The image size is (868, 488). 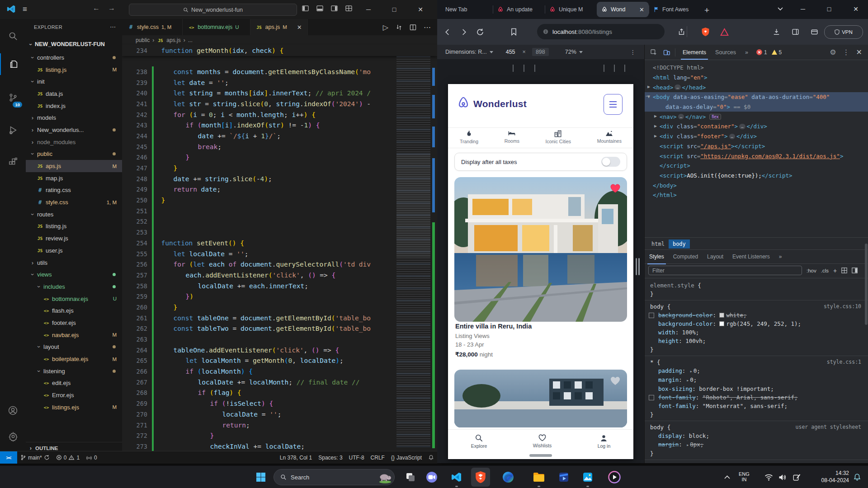 What do you see at coordinates (91, 458) in the screenshot?
I see `ports-status: 0` at bounding box center [91, 458].